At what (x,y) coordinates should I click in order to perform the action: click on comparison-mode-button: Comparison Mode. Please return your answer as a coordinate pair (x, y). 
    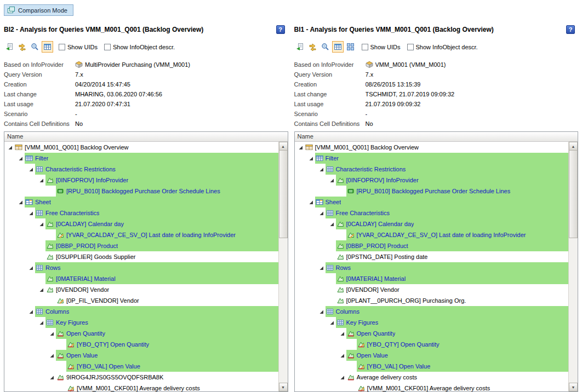
    Looking at the image, I should click on (38, 10).